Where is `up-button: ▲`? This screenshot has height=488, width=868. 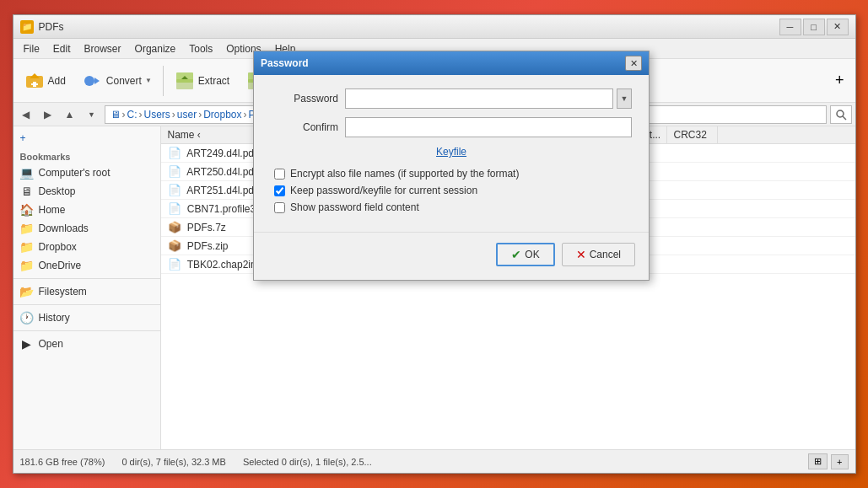
up-button: ▲ is located at coordinates (70, 115).